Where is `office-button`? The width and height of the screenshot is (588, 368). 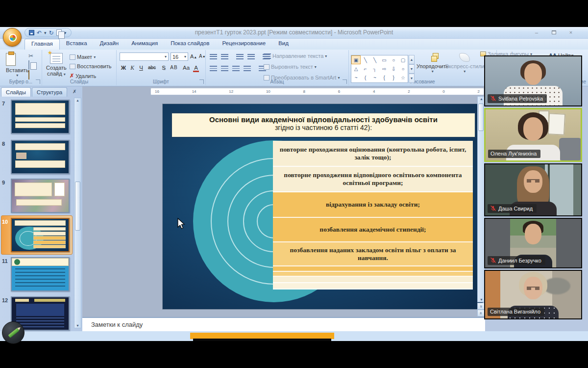
office-button is located at coordinates (12, 37).